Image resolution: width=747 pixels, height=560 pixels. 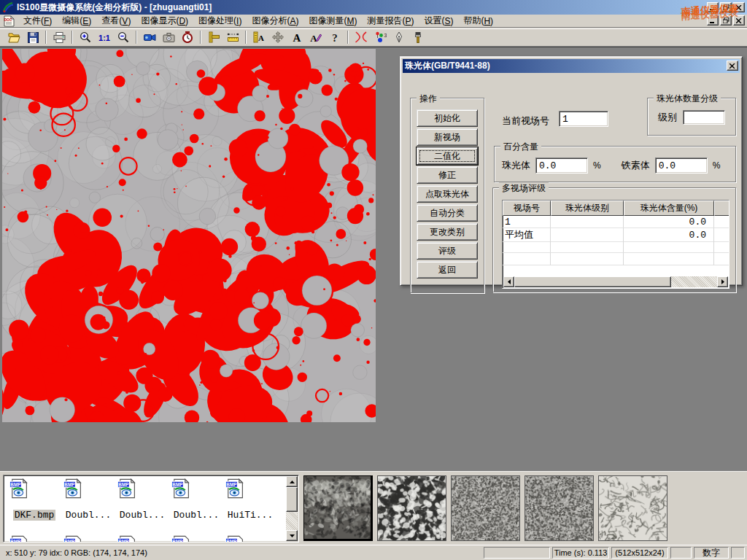 What do you see at coordinates (59, 37) in the screenshot?
I see `print-button` at bounding box center [59, 37].